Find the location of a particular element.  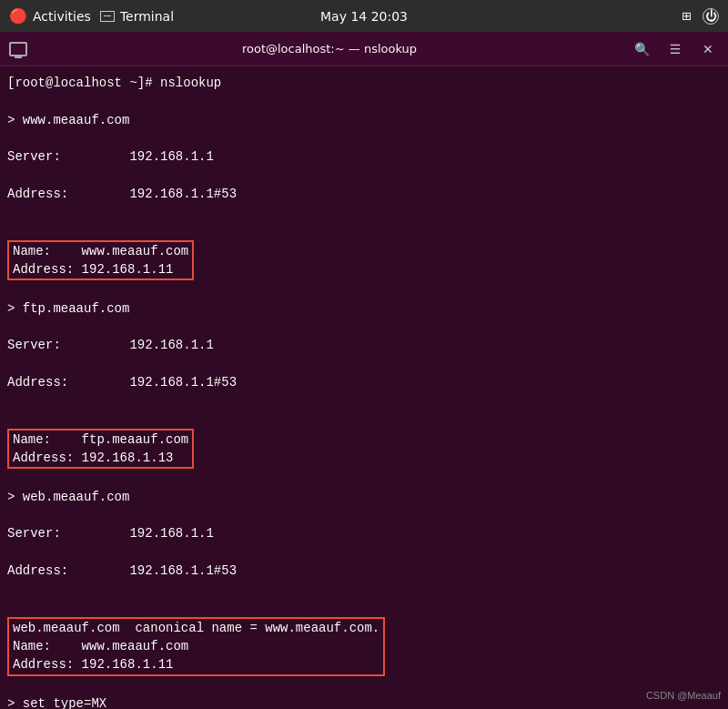

terminal-titlebar: root@localhost:~ — nslookup 🔍 ☰ ✕ is located at coordinates (364, 49).